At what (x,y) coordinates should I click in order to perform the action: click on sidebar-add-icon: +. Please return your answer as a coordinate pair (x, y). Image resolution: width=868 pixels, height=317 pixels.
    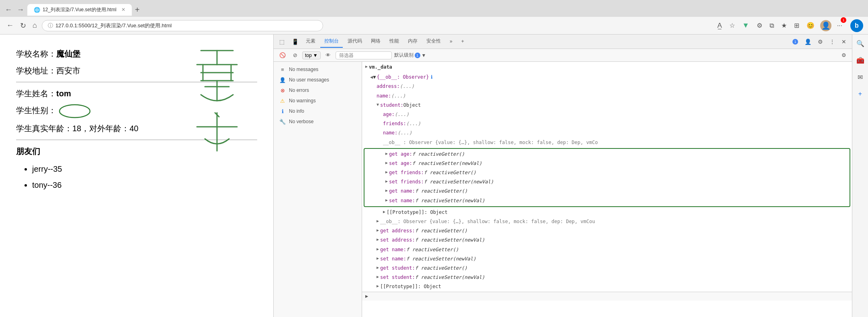
    Looking at the image, I should click on (860, 94).